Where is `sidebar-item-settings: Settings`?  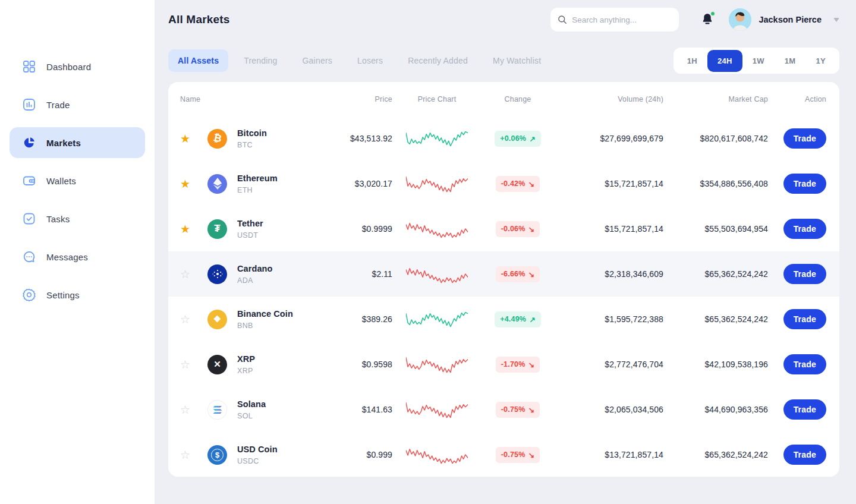
sidebar-item-settings: Settings is located at coordinates (77, 295).